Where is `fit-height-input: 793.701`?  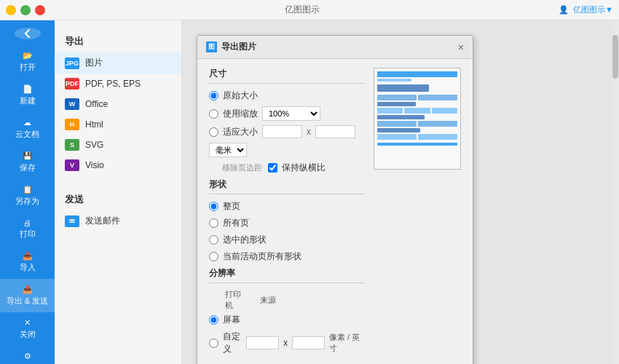 fit-height-input: 793.701 is located at coordinates (335, 132).